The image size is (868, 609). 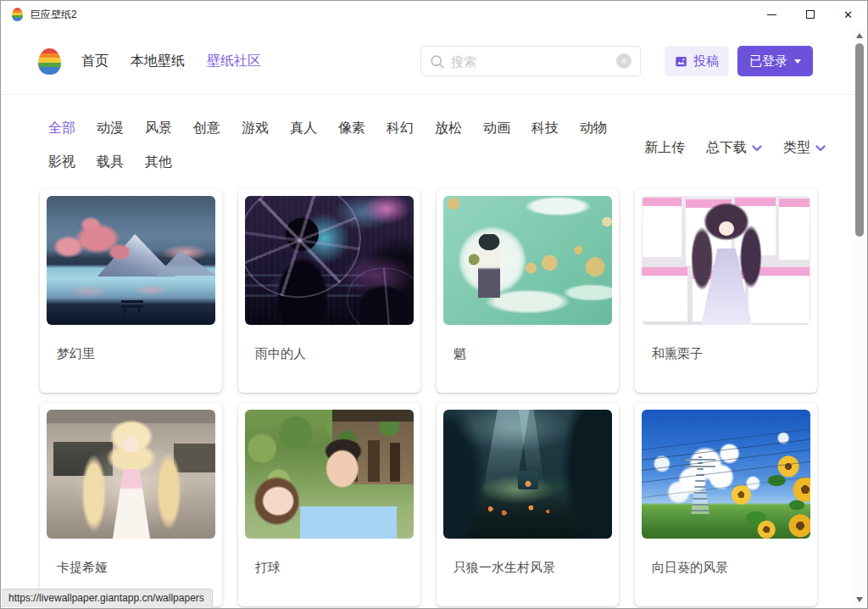 What do you see at coordinates (545, 128) in the screenshot?
I see `category-tech: 科技` at bounding box center [545, 128].